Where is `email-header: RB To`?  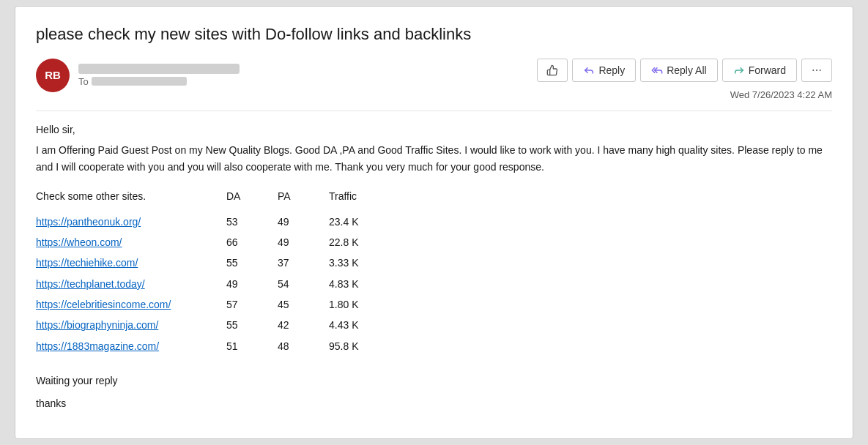 email-header: RB To is located at coordinates (434, 79).